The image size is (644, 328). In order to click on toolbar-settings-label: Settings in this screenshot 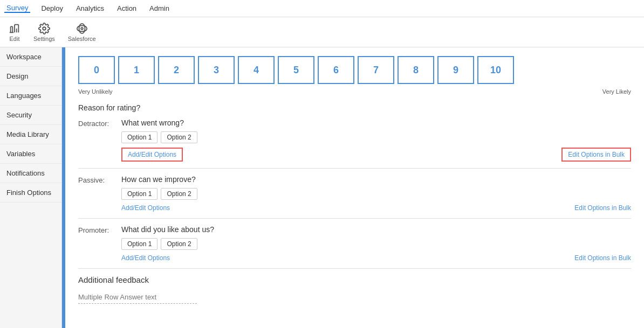, I will do `click(44, 39)`.